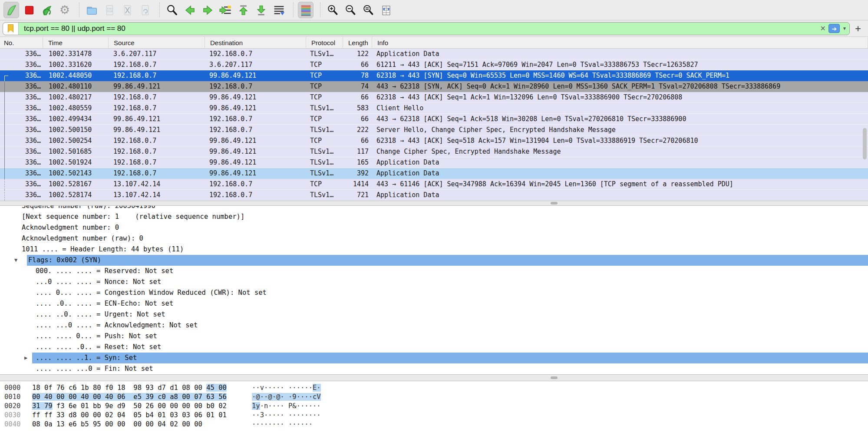 The width and height of the screenshot is (868, 442). I want to click on open-file-icon, so click(92, 10).